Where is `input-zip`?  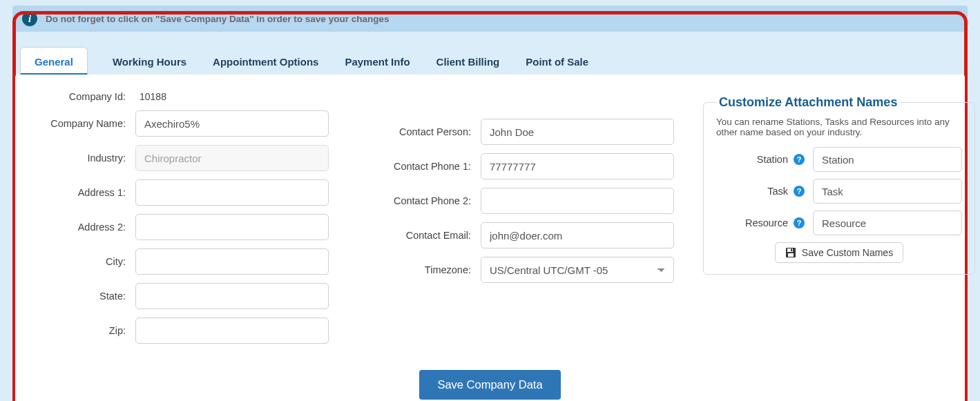 input-zip is located at coordinates (232, 331).